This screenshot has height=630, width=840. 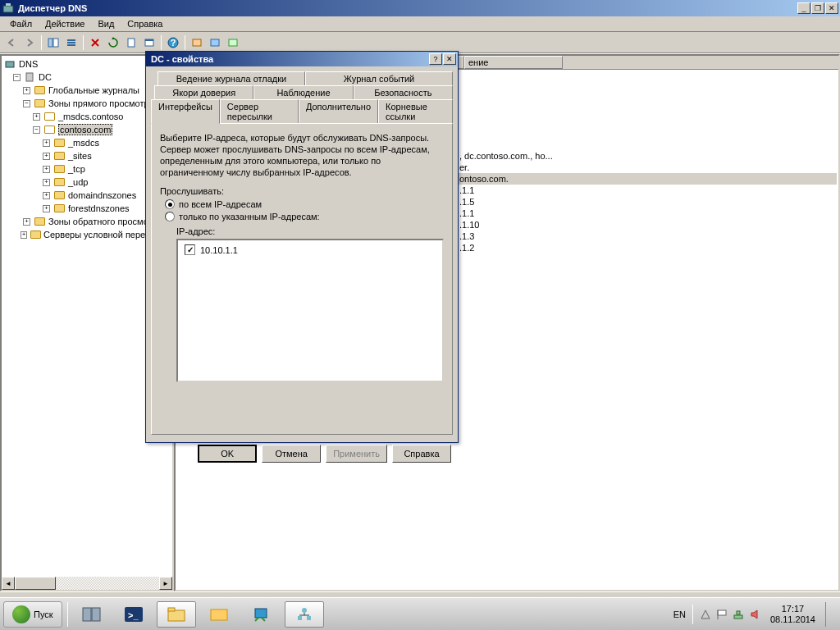 I want to click on apply-button: Применить, so click(x=356, y=454).